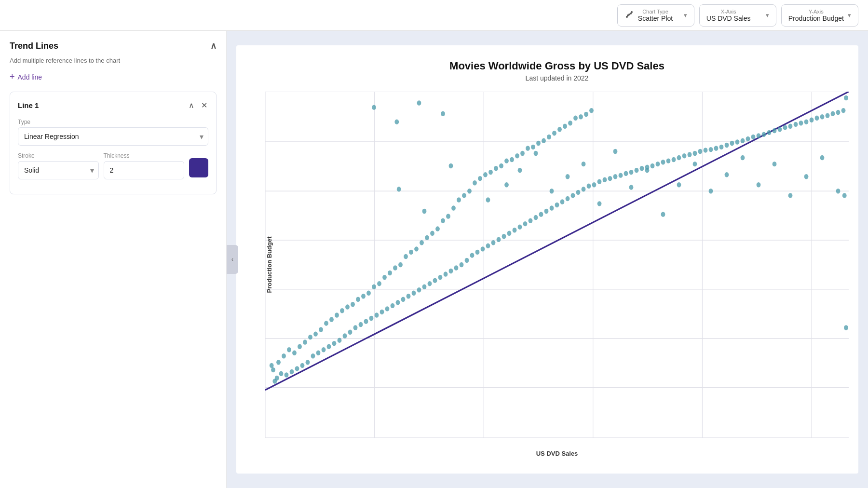  I want to click on chart-title: Movies Worldwide Gross by US DVD Sales, so click(557, 66).